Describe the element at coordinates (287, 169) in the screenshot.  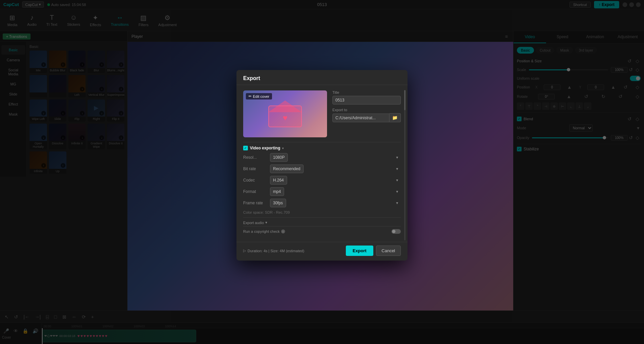
I see `bitrate-select: Low Recommended High` at that location.